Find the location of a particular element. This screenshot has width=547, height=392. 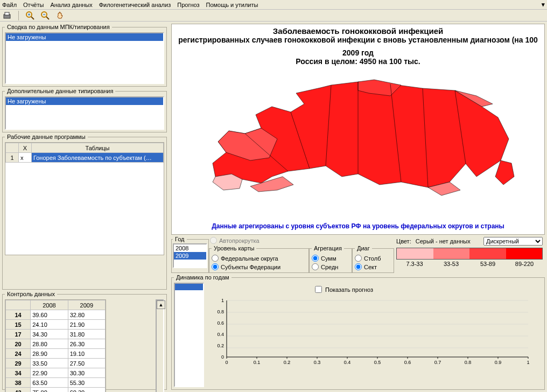

year-list: 2008 2009 is located at coordinates (190, 256).